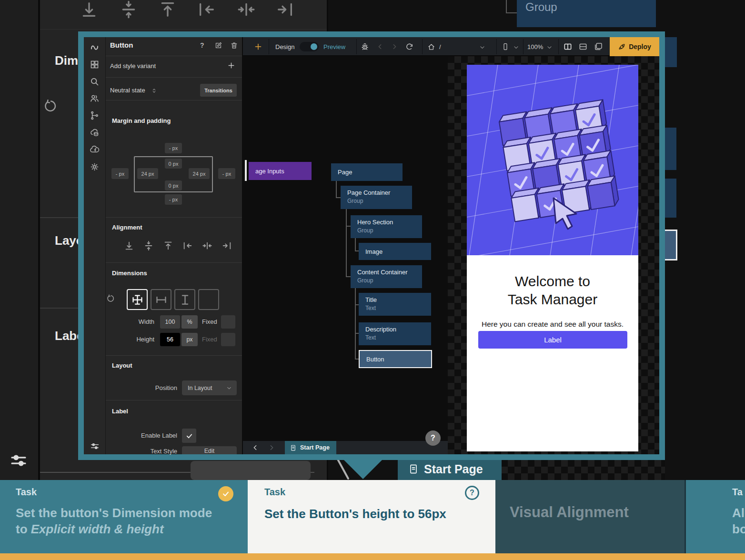 This screenshot has height=560, width=745. Describe the element at coordinates (94, 115) in the screenshot. I see `flow-icon` at that location.